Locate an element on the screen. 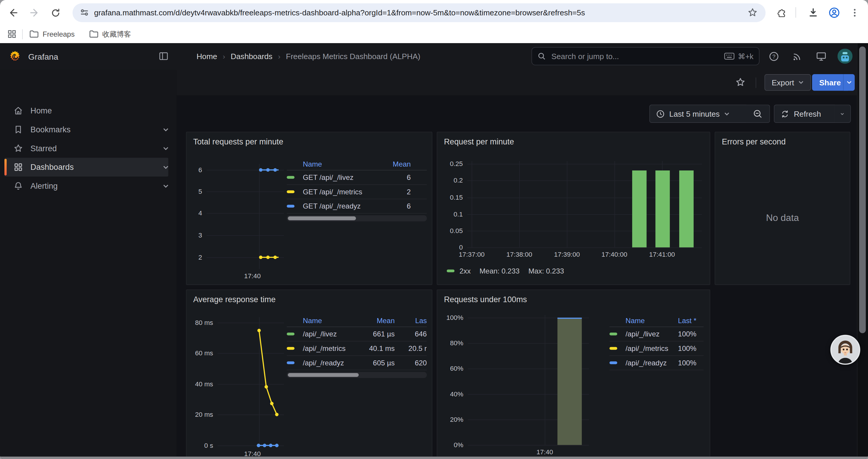 This screenshot has height=459, width=868. search-box: ⌘+k is located at coordinates (646, 56).